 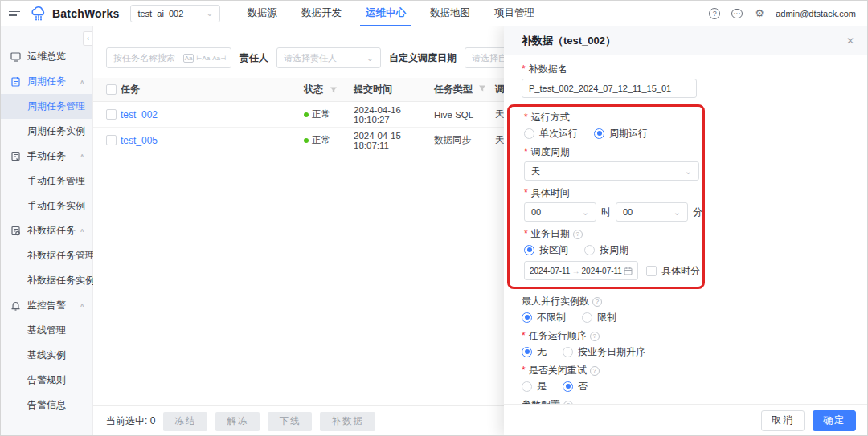 I want to click on nav-item-datasource: 数据源, so click(x=262, y=14).